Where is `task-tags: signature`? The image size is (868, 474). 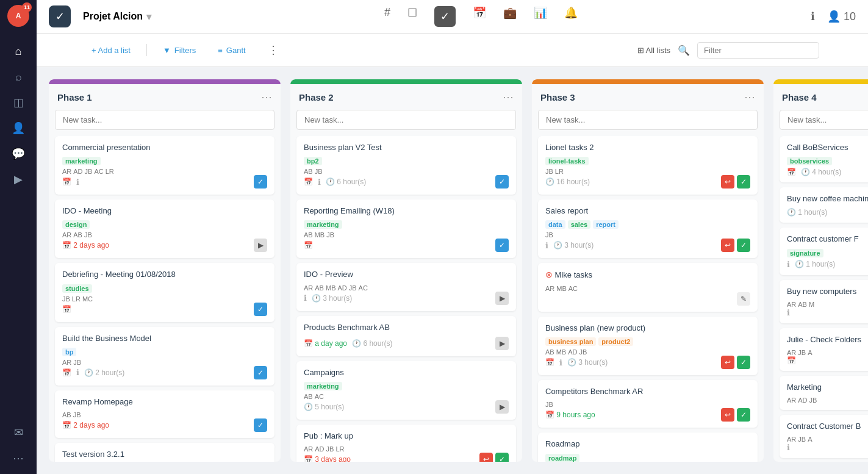
task-tags: signature is located at coordinates (827, 253).